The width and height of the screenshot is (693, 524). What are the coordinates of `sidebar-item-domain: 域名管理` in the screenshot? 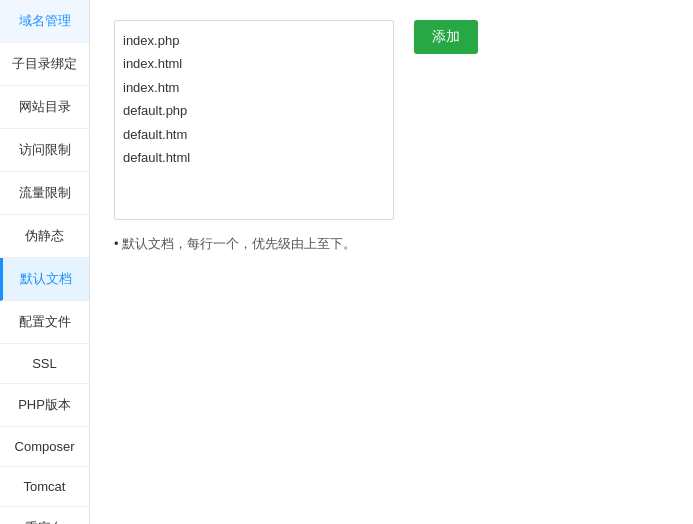 It's located at (44, 22).